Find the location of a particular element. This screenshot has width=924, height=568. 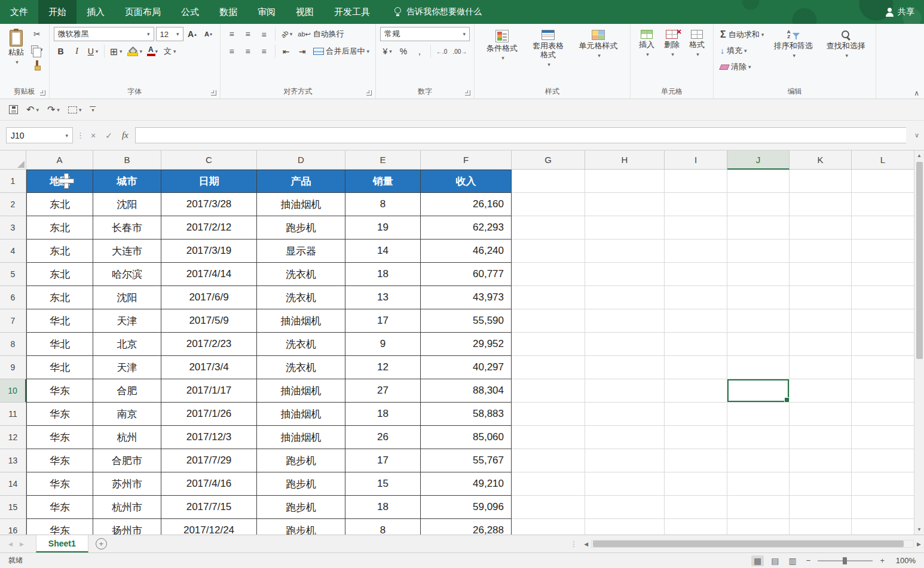

cell-F3: 62,293 is located at coordinates (466, 228).